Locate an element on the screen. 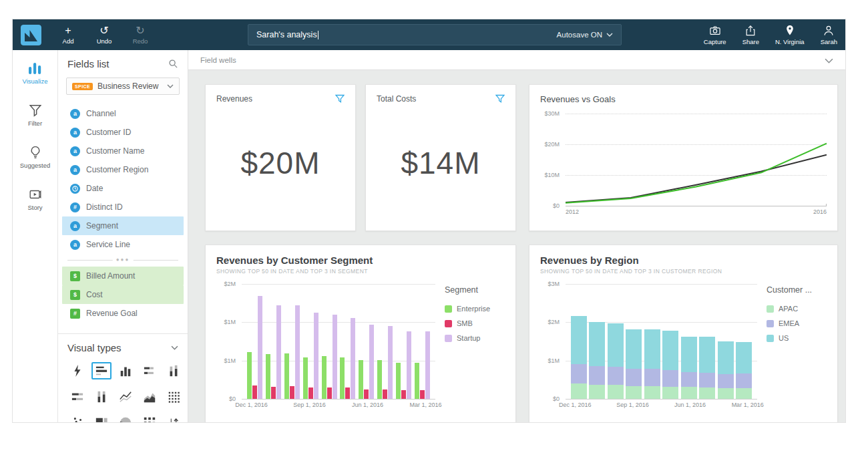 The image size is (868, 473). field-item-customer-region: a Customer Region is located at coordinates (123, 170).